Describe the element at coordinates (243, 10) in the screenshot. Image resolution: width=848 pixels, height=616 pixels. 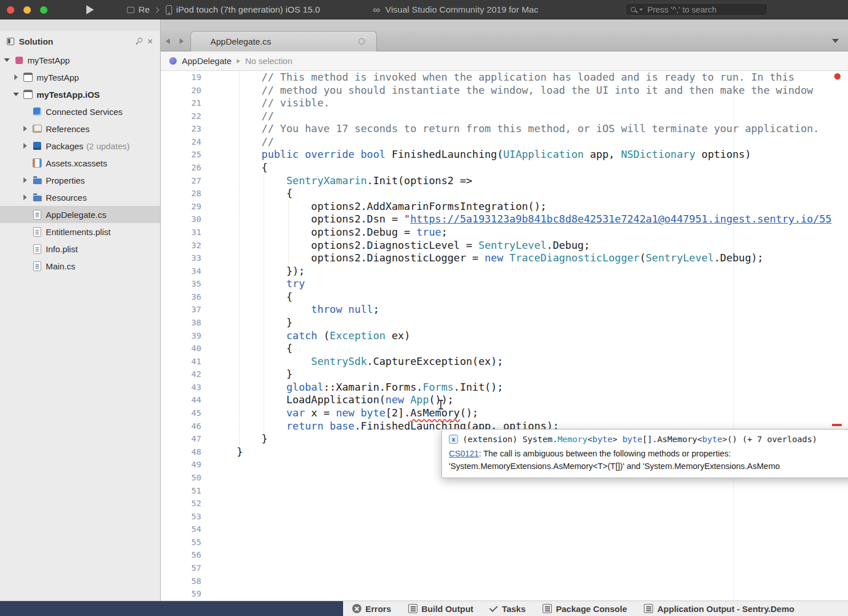
I see `device-selector: iPod touch (7th generation) iOS 15.0` at that location.